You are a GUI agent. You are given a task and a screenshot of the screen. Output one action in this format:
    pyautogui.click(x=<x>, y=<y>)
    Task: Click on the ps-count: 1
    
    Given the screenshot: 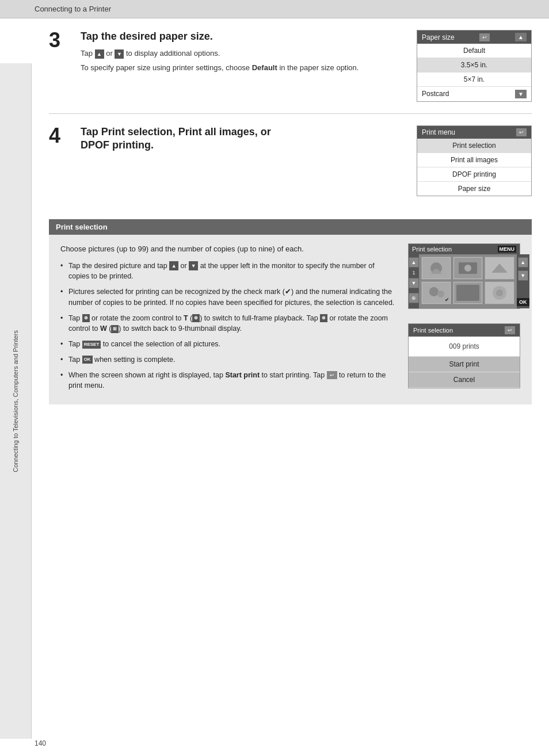 What is the action you would take?
    pyautogui.click(x=413, y=273)
    